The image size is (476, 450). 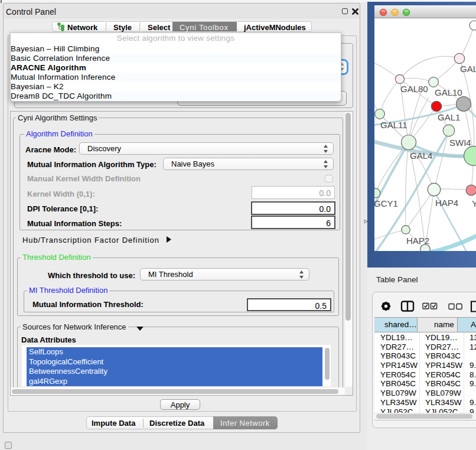 What do you see at coordinates (421, 156) in the screenshot?
I see `svg-text: GAL4` at bounding box center [421, 156].